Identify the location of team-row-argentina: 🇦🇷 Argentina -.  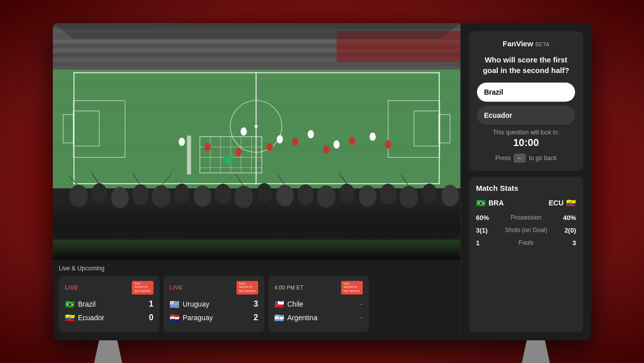
(318, 318).